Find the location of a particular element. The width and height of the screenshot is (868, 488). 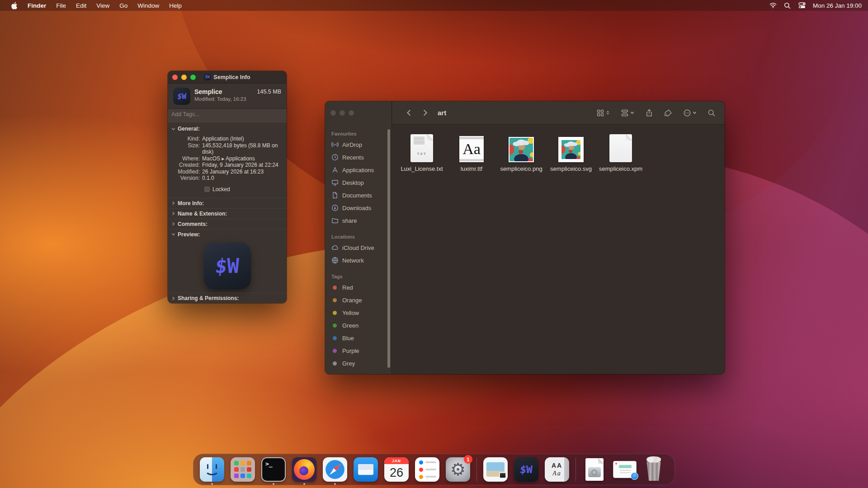

sidebar-scrollbar is located at coordinates (389, 249).